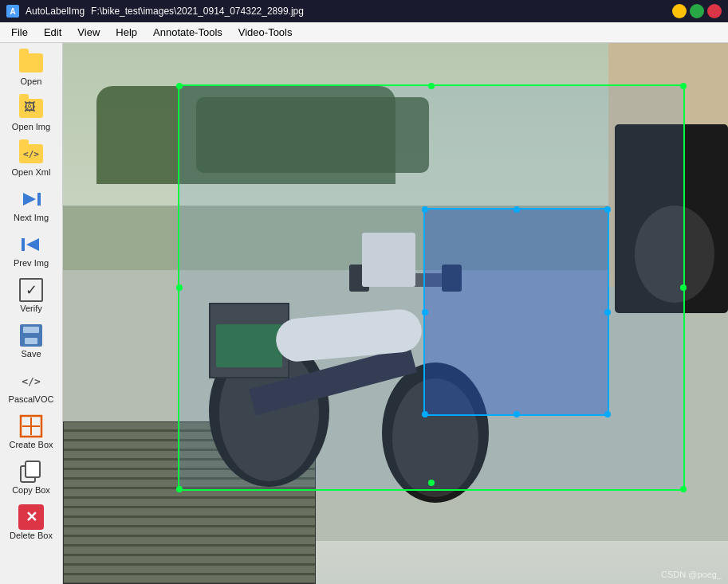 The width and height of the screenshot is (728, 584). Describe the element at coordinates (31, 218) in the screenshot. I see `next-img-label: Next Img` at that location.